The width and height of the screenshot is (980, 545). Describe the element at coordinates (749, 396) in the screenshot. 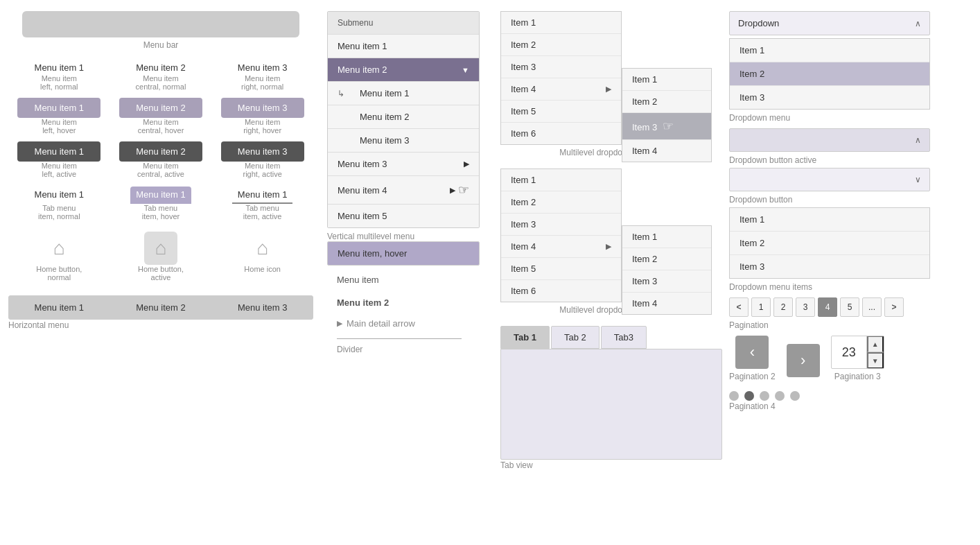

I see `dot-2-active` at that location.